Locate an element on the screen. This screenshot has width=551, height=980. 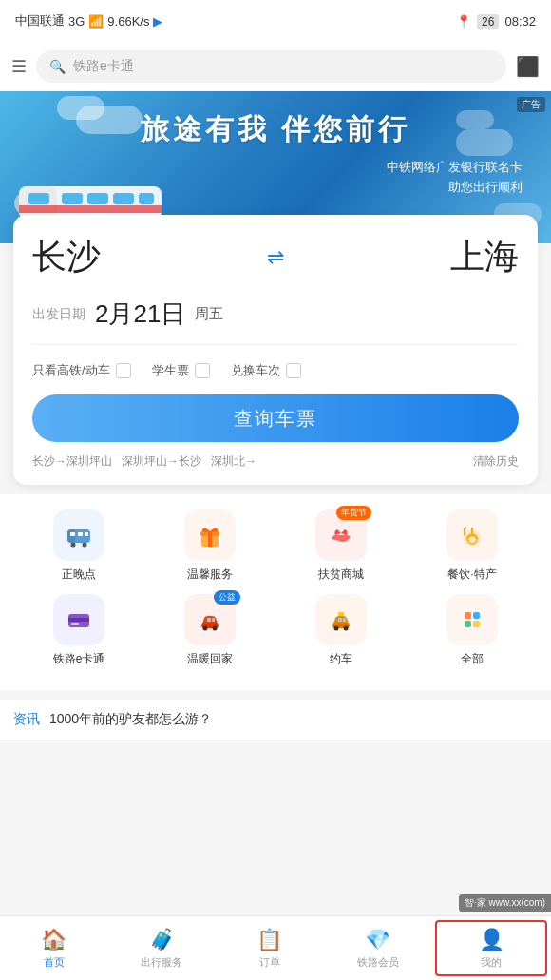
search-placeholder: 铁路e卡通 is located at coordinates (104, 67).